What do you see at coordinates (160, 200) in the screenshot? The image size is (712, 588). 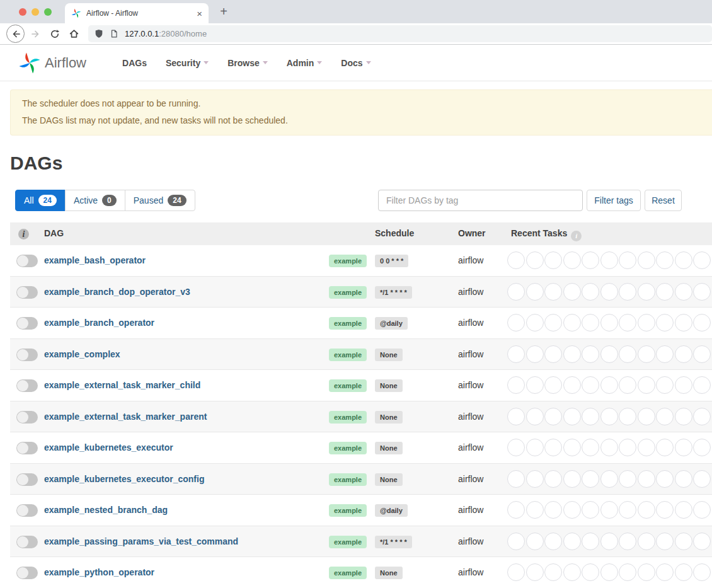 I see `tab-paused-dags: Paused 24` at bounding box center [160, 200].